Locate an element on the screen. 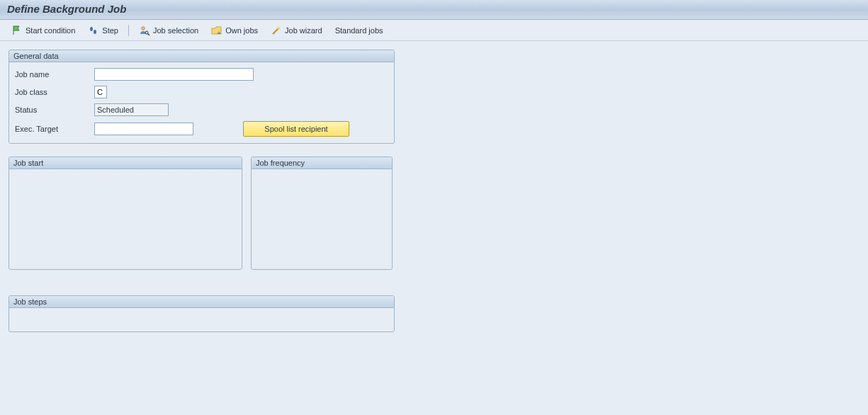 The height and width of the screenshot is (415, 868). job-selection-button: Job selection is located at coordinates (169, 30).